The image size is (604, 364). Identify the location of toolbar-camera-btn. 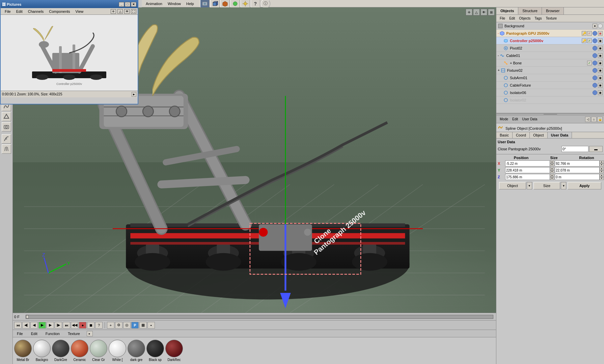
(205, 4).